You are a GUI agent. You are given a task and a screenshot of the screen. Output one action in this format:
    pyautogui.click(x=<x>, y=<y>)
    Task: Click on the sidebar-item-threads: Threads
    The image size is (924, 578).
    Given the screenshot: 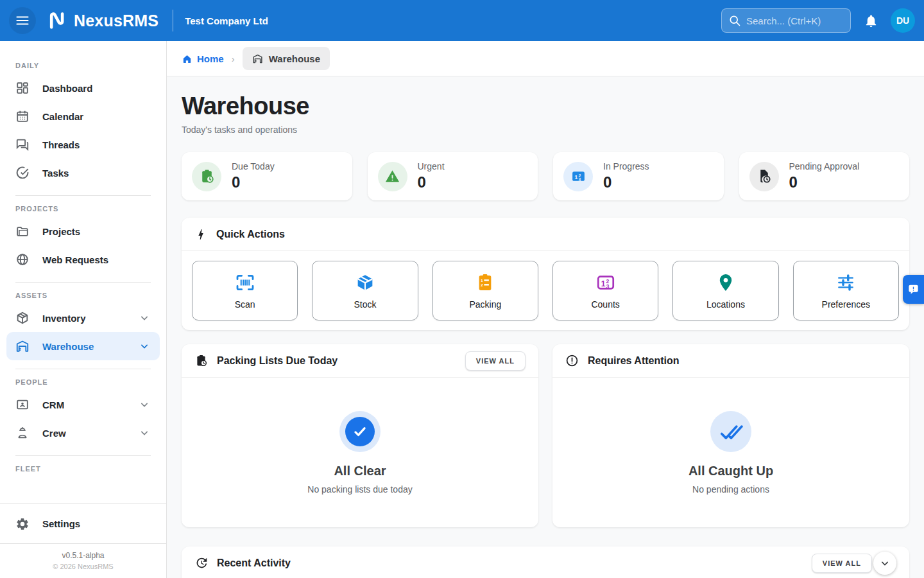 What is the action you would take?
    pyautogui.click(x=83, y=144)
    